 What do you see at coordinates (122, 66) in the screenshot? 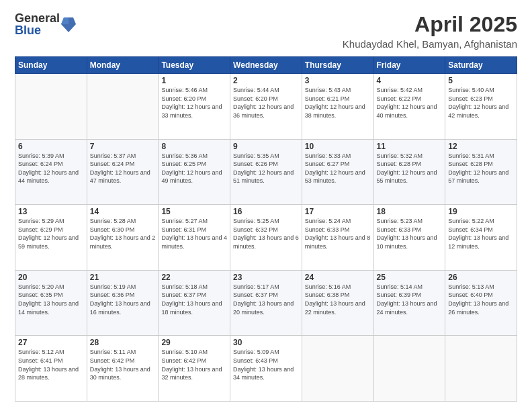
I see `weekday-header-monday: Monday` at bounding box center [122, 66].